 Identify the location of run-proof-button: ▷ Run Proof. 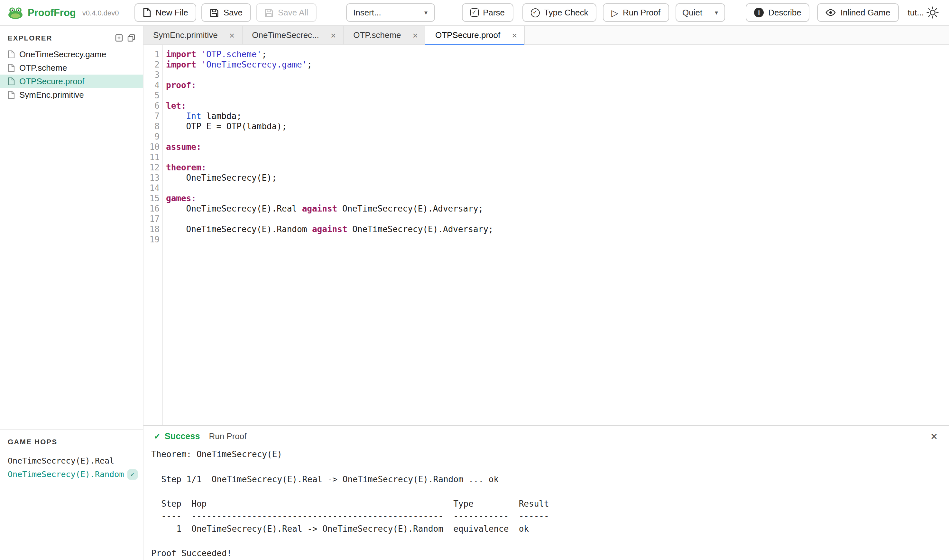
(636, 13).